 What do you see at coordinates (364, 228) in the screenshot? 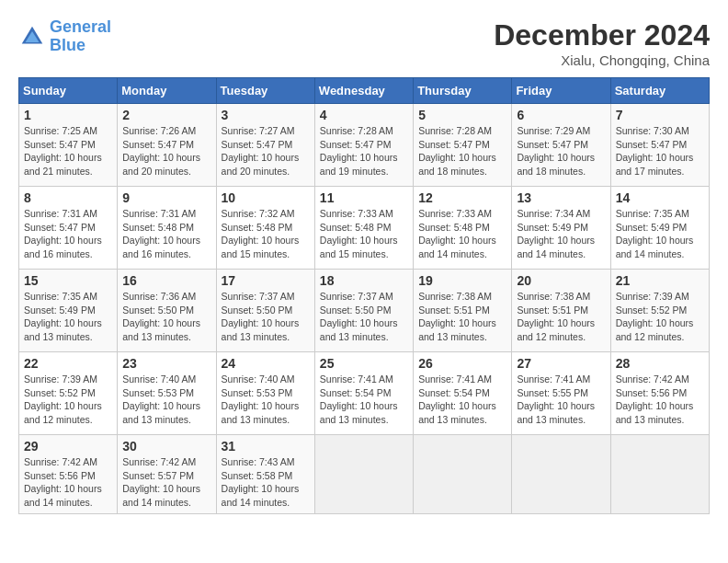
I see `calendar-week-row: 8Sunrise: 7:31 AM Sunset: 5:47 PM Daylig…` at bounding box center [364, 228].